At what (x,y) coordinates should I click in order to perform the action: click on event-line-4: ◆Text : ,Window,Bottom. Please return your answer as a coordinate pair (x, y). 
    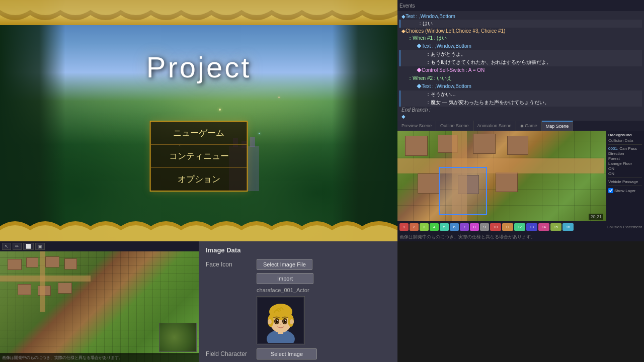
    Looking at the image, I should click on (521, 46).